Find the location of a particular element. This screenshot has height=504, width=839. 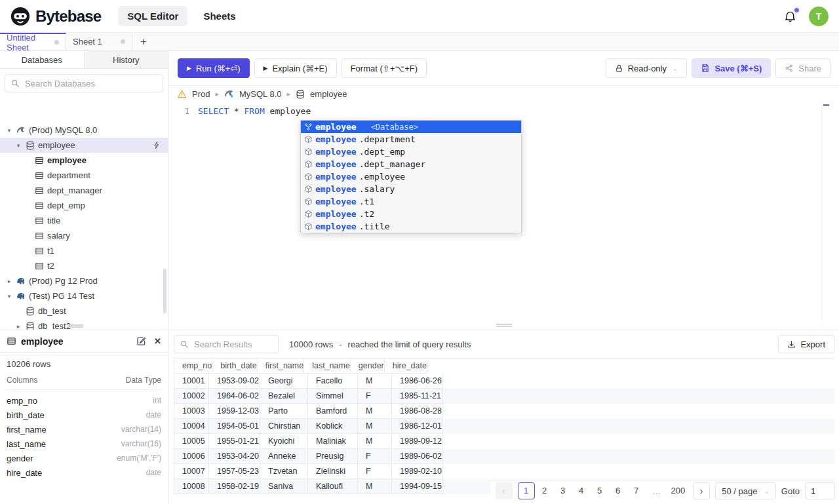

tree-item-table-title: title is located at coordinates (84, 220).